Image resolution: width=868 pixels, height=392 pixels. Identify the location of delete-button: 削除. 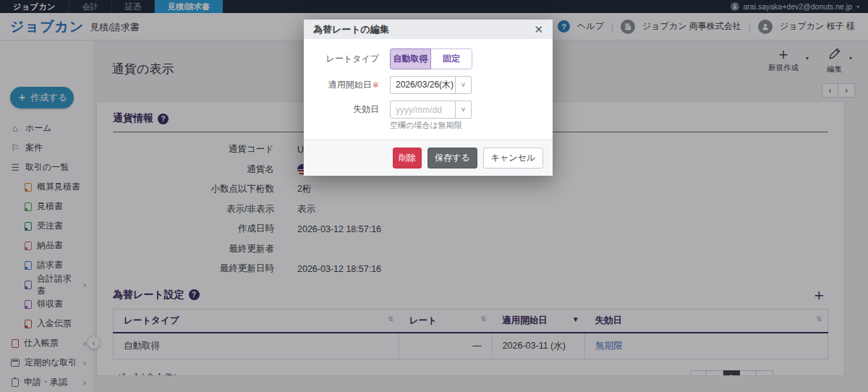
(407, 158).